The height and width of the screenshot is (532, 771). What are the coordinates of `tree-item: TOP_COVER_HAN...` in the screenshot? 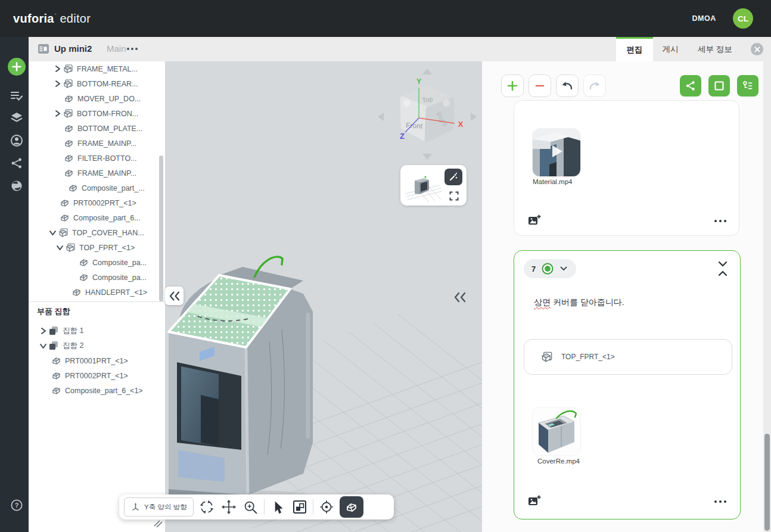 It's located at (97, 232).